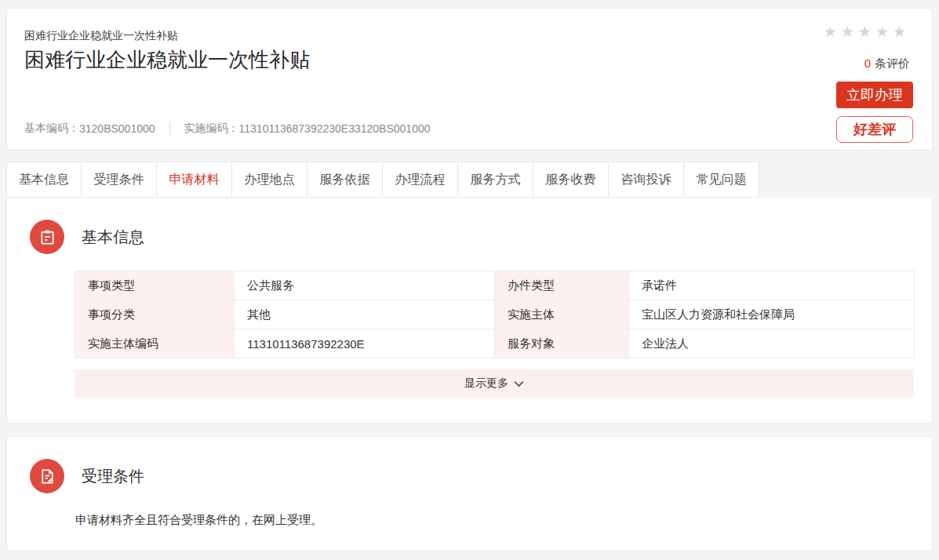 The image size is (939, 560). Describe the element at coordinates (504, 521) in the screenshot. I see `acceptance-conditions-text: 申请材料齐全且符合受理条件的，在网上受理。` at that location.